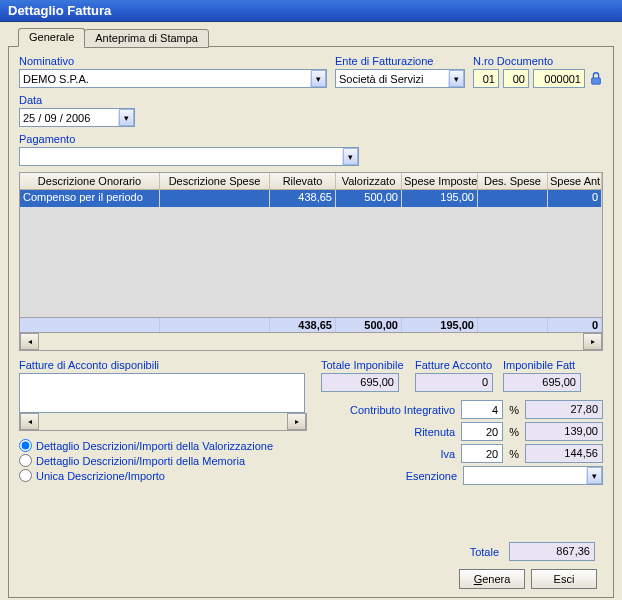 This screenshot has width=622, height=600. Describe the element at coordinates (303, 181) in the screenshot. I see `col-rilevato: Rilevato` at that location.